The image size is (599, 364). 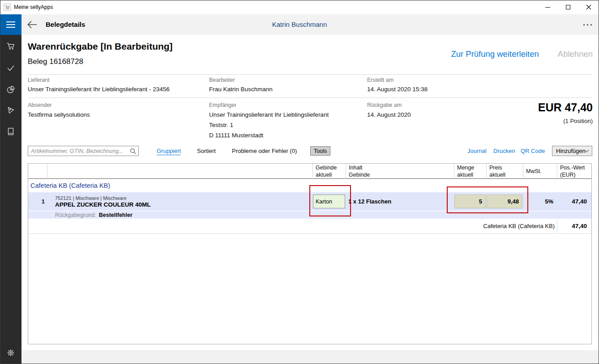 What do you see at coordinates (11, 199) in the screenshot?
I see `sidebar` at bounding box center [11, 199].